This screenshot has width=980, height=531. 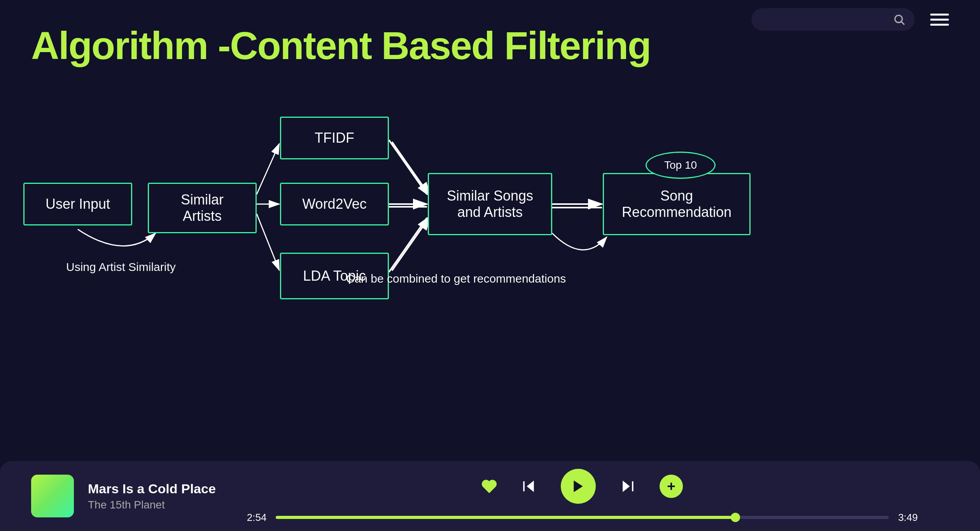 What do you see at coordinates (582, 486) in the screenshot?
I see `controls-buttons` at bounding box center [582, 486].